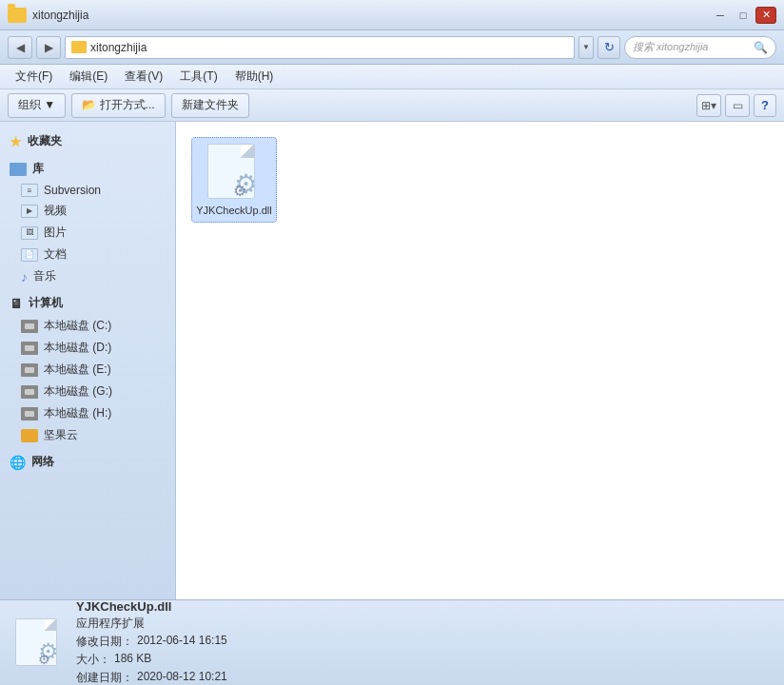 This screenshot has width=784, height=685. I want to click on toolbar: 组织 ▼ 📂 打开方式... 新建文件夹 ⊞▾ ▭ ?, so click(392, 106).